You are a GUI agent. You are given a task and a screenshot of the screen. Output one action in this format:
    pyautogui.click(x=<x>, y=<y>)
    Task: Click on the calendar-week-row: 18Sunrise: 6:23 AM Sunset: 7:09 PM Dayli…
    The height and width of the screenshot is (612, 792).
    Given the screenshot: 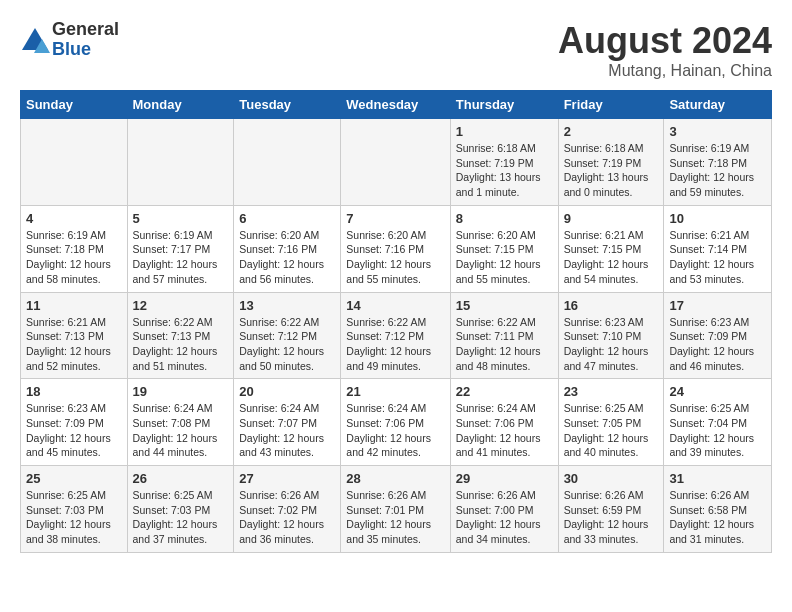 What is the action you would take?
    pyautogui.click(x=396, y=422)
    